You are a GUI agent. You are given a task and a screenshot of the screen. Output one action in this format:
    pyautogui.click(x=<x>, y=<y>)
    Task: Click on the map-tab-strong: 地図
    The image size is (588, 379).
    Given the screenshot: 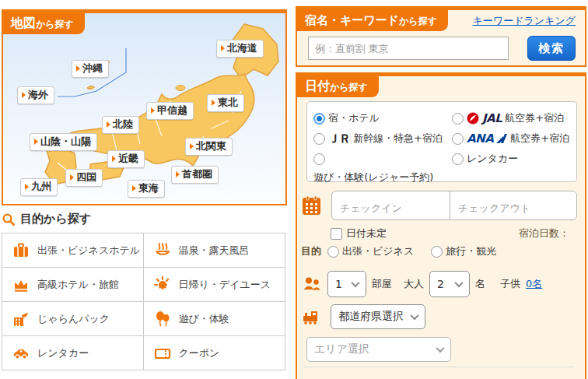 What is the action you would take?
    pyautogui.click(x=23, y=23)
    